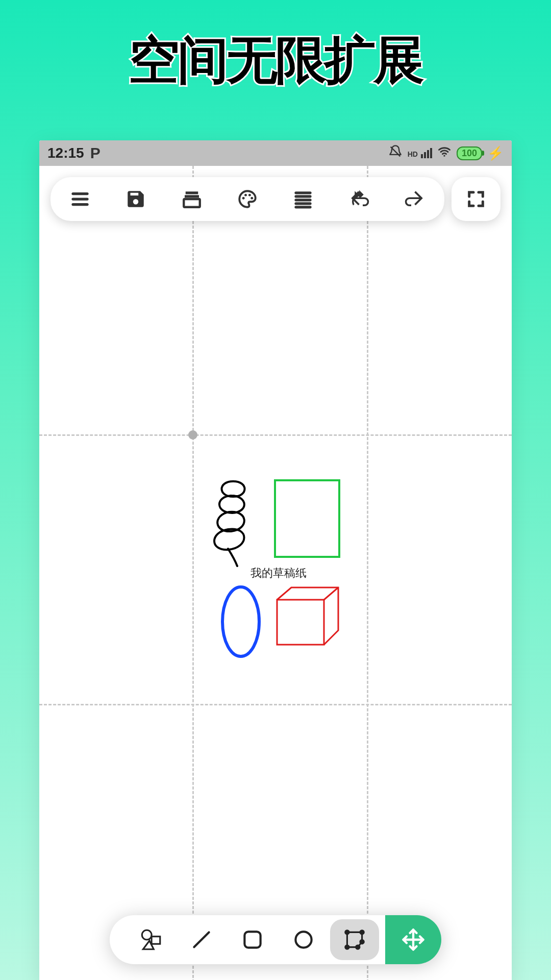 This screenshot has width=551, height=980. Describe the element at coordinates (415, 199) in the screenshot. I see `redo-button` at that location.